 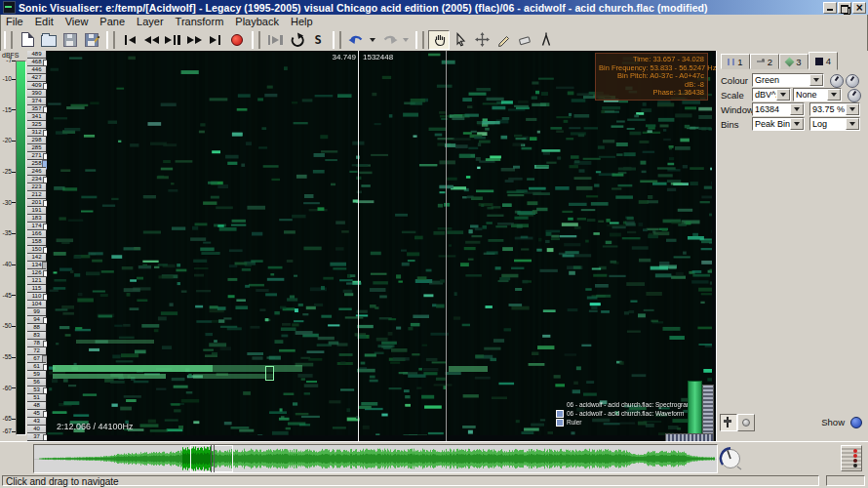 What do you see at coordinates (482, 40) in the screenshot?
I see `edit-tool-button` at bounding box center [482, 40].